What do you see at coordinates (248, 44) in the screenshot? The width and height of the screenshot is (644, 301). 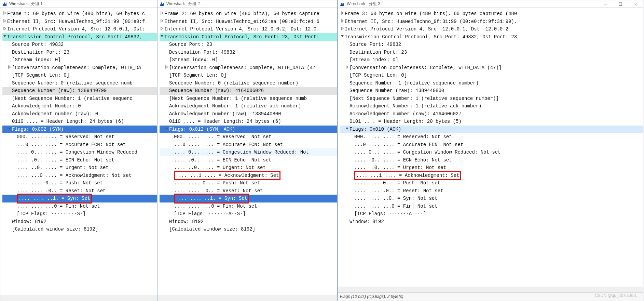 I see `tree-row: Source Port: 23` at bounding box center [248, 44].